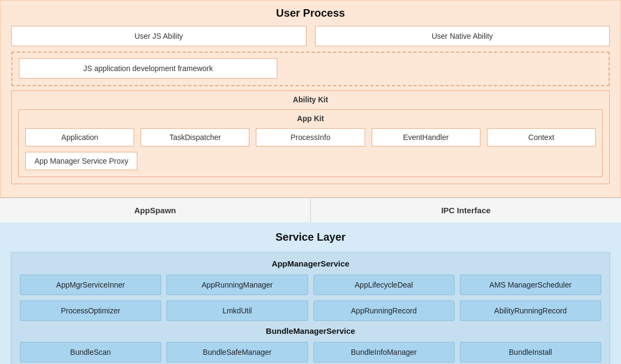  I want to click on service-lmkdUtil: LmkdUtil, so click(237, 311).